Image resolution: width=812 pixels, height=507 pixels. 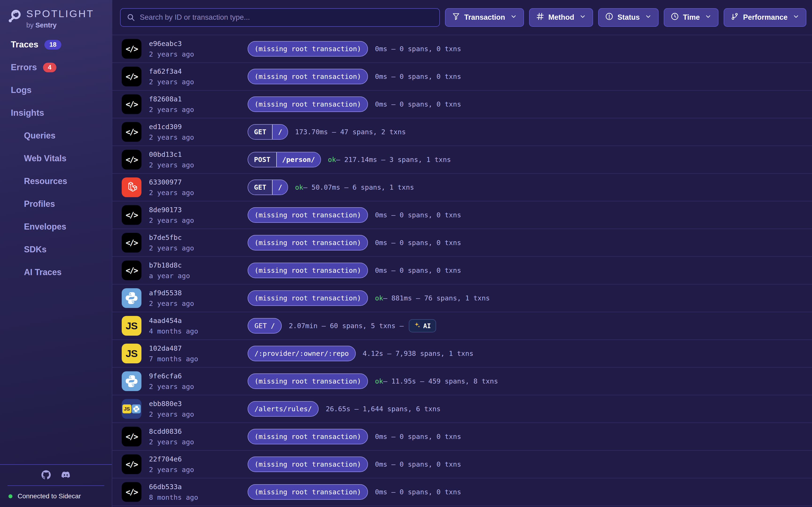 I want to click on python-icon, so click(x=136, y=409).